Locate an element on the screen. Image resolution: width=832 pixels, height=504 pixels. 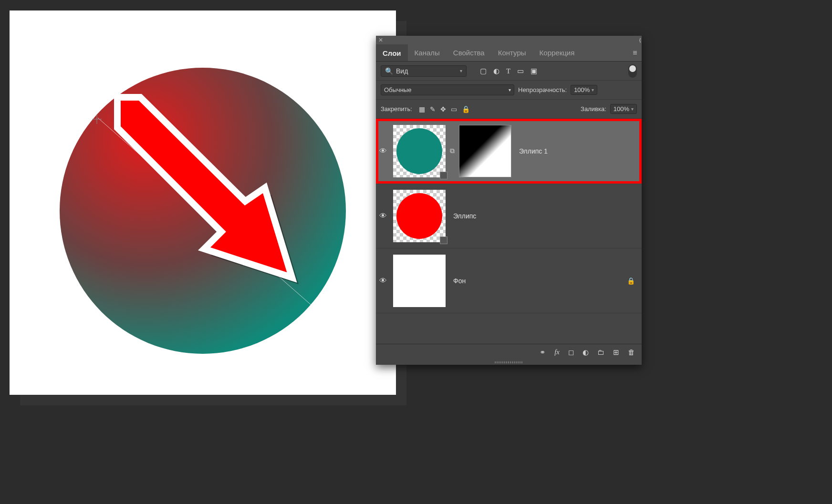
opacity-label: Непрозрачность: is located at coordinates (542, 90).